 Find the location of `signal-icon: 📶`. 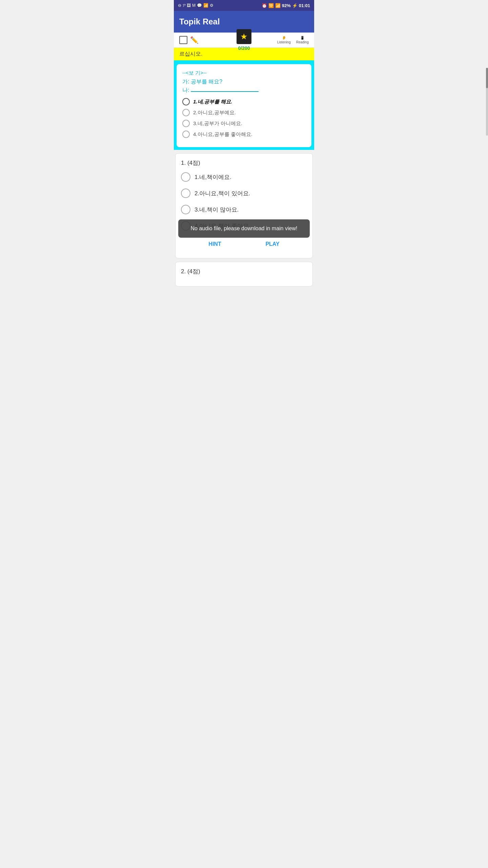

signal-icon: 📶 is located at coordinates (278, 5).